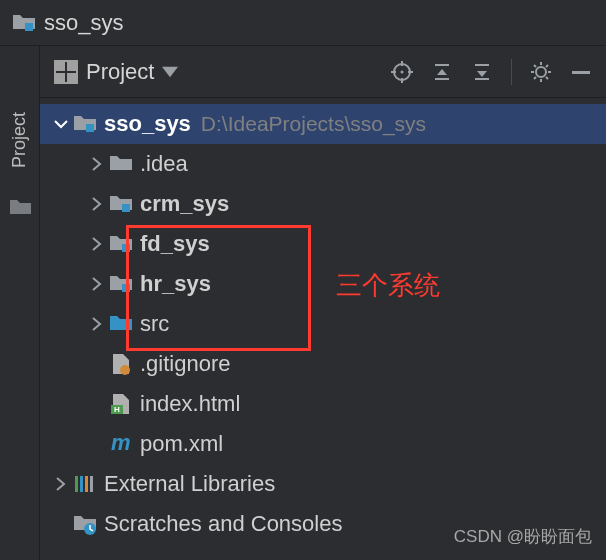 The width and height of the screenshot is (606, 560). What do you see at coordinates (66, 72) in the screenshot?
I see `project-view-icon` at bounding box center [66, 72].